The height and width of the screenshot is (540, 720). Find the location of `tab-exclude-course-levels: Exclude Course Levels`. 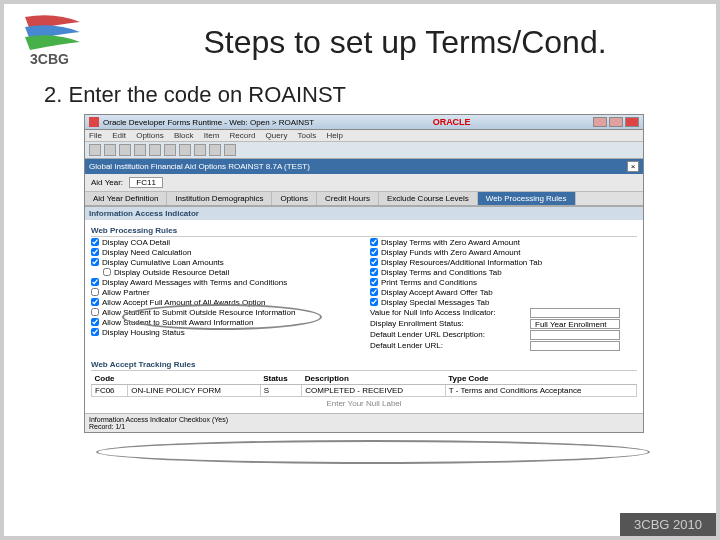

tab-exclude-course-levels: Exclude Course Levels is located at coordinates (428, 198).